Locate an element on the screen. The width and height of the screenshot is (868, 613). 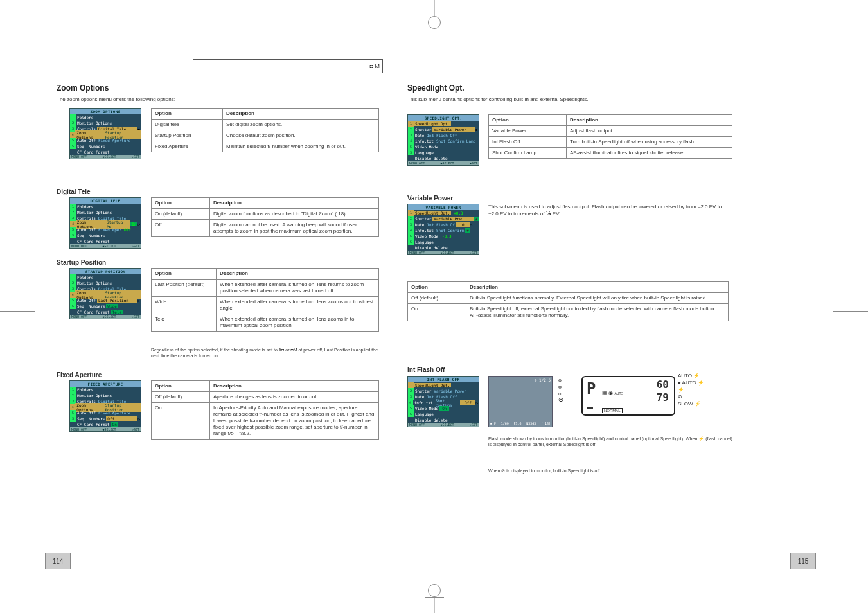
header-mode-icons: ◘ M is located at coordinates (375, 66).